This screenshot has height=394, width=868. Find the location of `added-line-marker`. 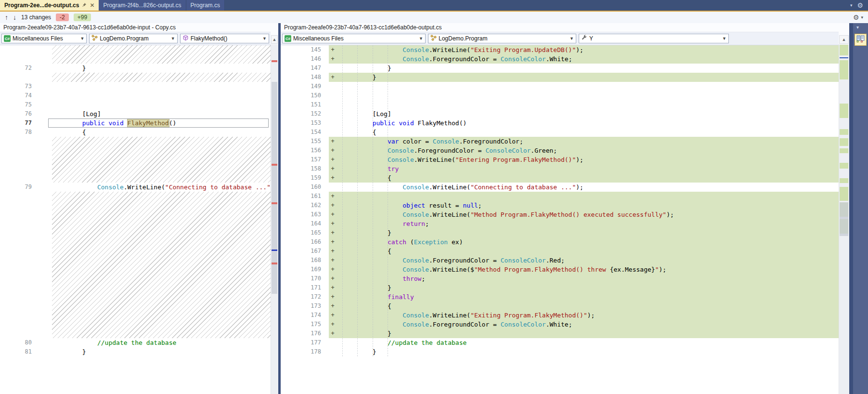

added-line-marker is located at coordinates (333, 68).